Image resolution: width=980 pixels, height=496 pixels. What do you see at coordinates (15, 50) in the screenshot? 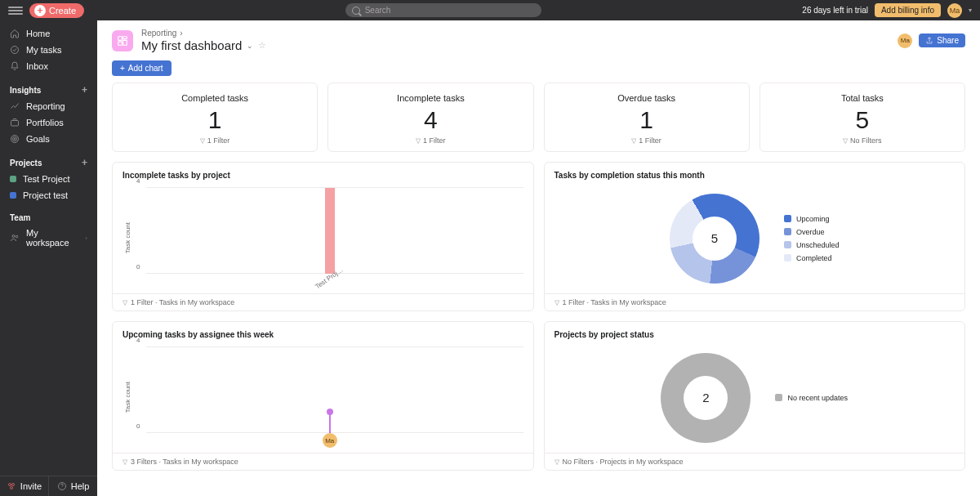
I see `check-circle-icon` at bounding box center [15, 50].